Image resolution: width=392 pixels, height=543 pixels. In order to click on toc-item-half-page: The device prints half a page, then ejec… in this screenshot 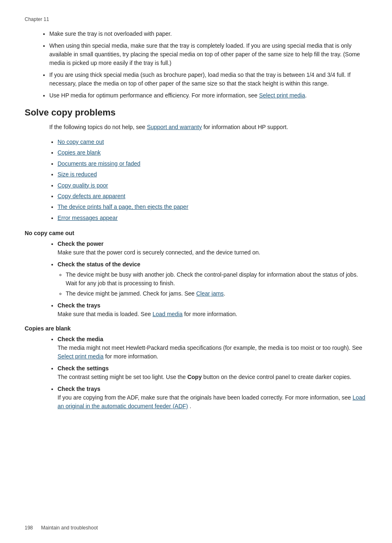, I will do `click(212, 207)`.